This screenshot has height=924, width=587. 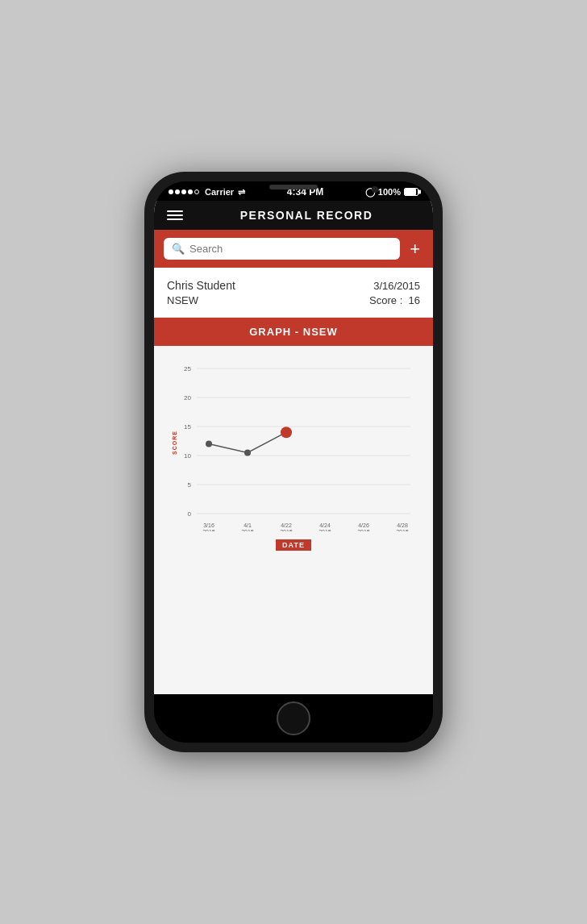 What do you see at coordinates (174, 443) in the screenshot?
I see `svg-text: SCORE` at bounding box center [174, 443].